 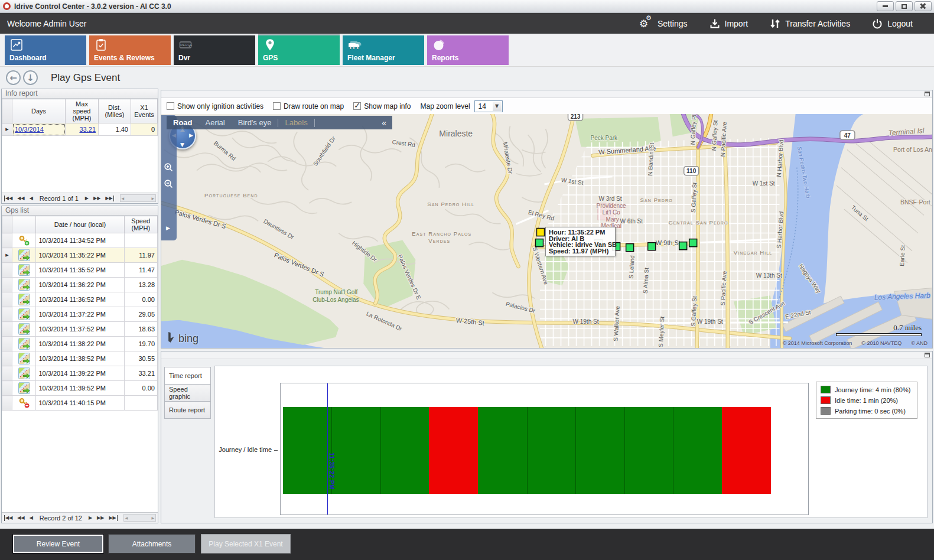 What do you see at coordinates (45, 50) in the screenshot?
I see `tab-dashboard: Dashboard` at bounding box center [45, 50].